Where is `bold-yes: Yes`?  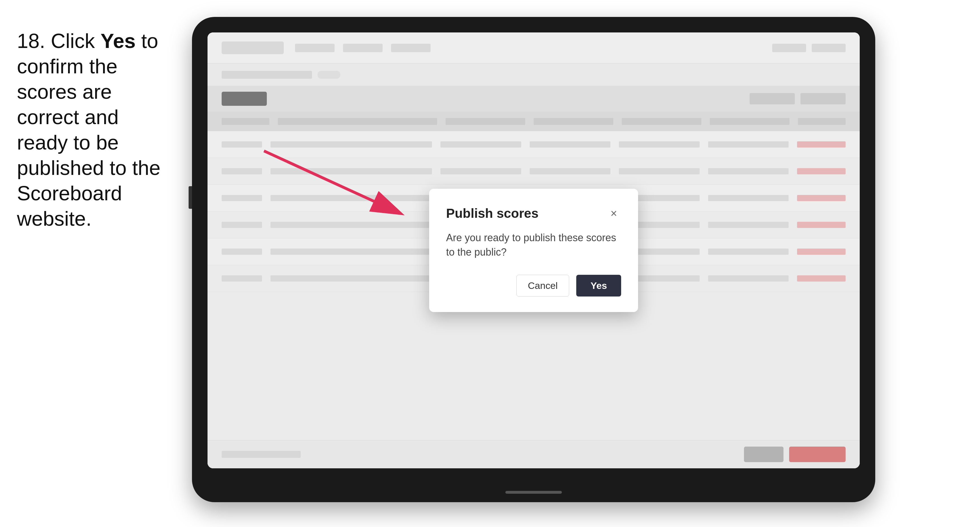
bold-yes: Yes is located at coordinates (118, 41).